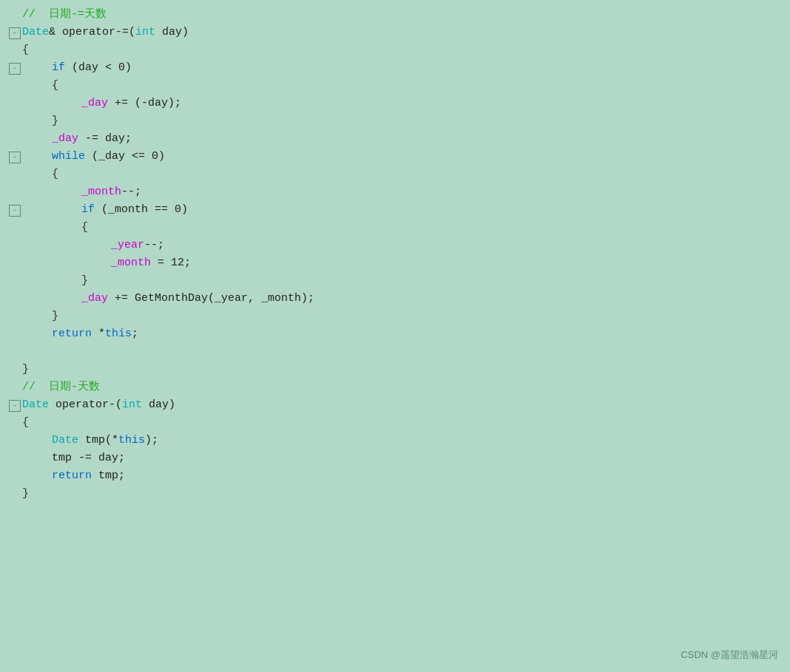 The height and width of the screenshot is (672, 790). What do you see at coordinates (406, 476) in the screenshot?
I see `line-content: return tmp;` at bounding box center [406, 476].